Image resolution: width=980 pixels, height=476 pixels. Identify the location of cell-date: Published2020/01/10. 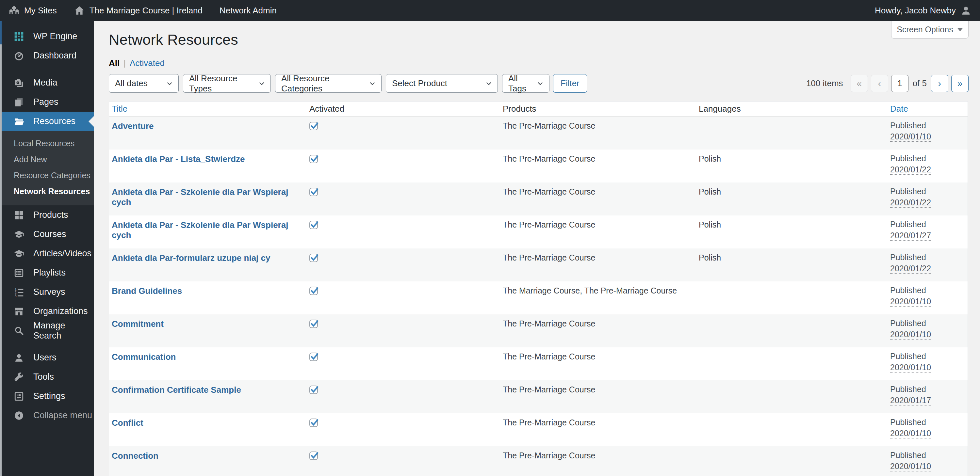
(928, 298).